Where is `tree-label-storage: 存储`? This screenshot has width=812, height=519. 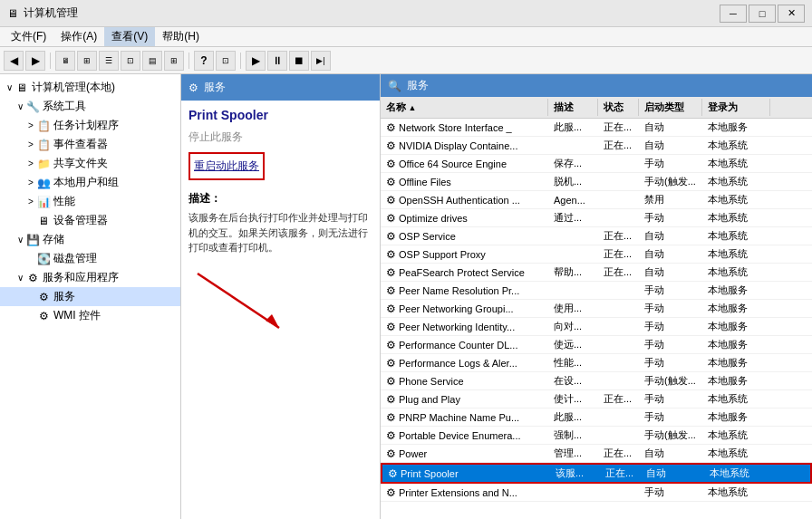 tree-label-storage: 存储 is located at coordinates (53, 239).